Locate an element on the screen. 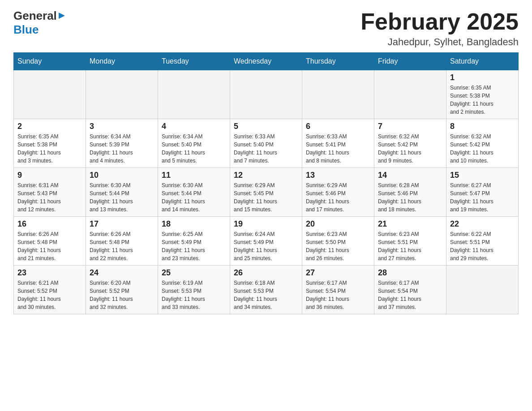 The height and width of the screenshot is (411, 532). day-number: 2 is located at coordinates (50, 126).